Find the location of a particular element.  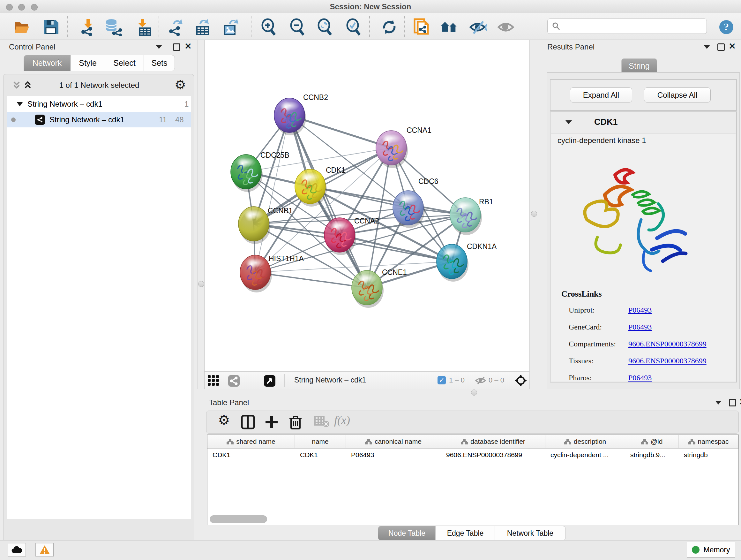

refresh-icon is located at coordinates (389, 27).